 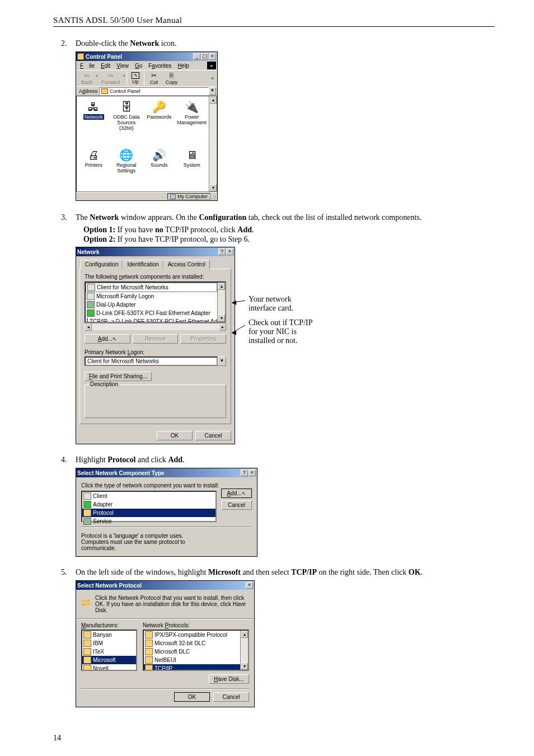 What do you see at coordinates (151, 313) in the screenshot?
I see `list-item: D-Link DFE-530TX PCI Fast Ethernet Adapt…` at bounding box center [151, 313].